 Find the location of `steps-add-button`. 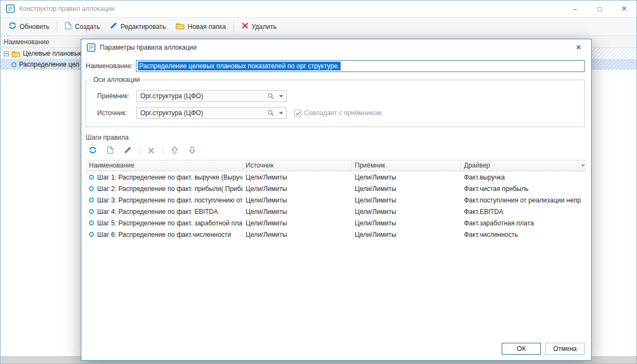

steps-add-button is located at coordinates (110, 151).